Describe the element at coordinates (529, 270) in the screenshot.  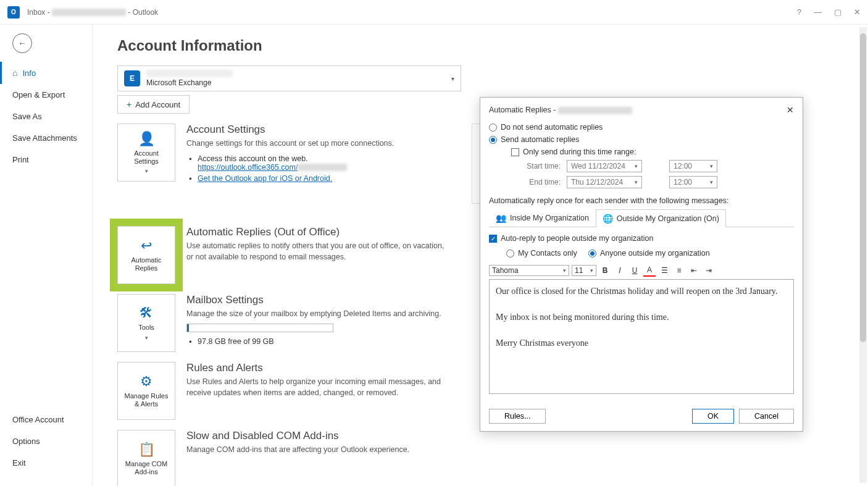
I see `font-family-combo: Tahoma▾` at that location.